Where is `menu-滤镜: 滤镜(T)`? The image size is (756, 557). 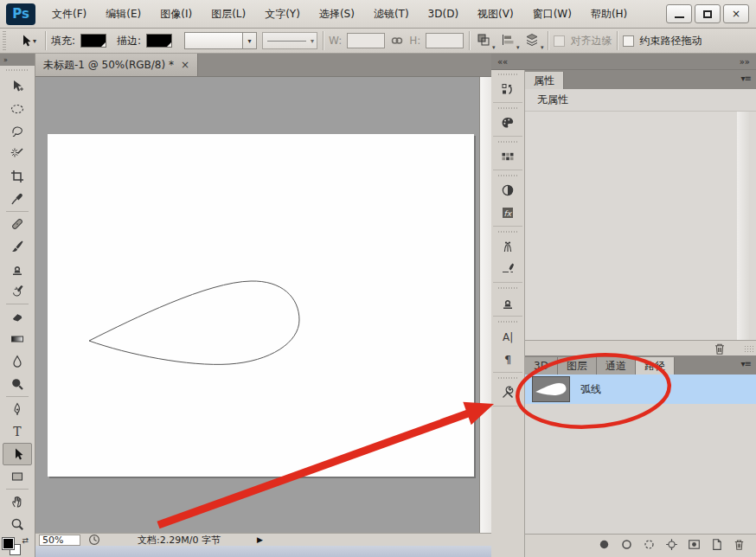
menu-滤镜: 滤镜(T) is located at coordinates (391, 14).